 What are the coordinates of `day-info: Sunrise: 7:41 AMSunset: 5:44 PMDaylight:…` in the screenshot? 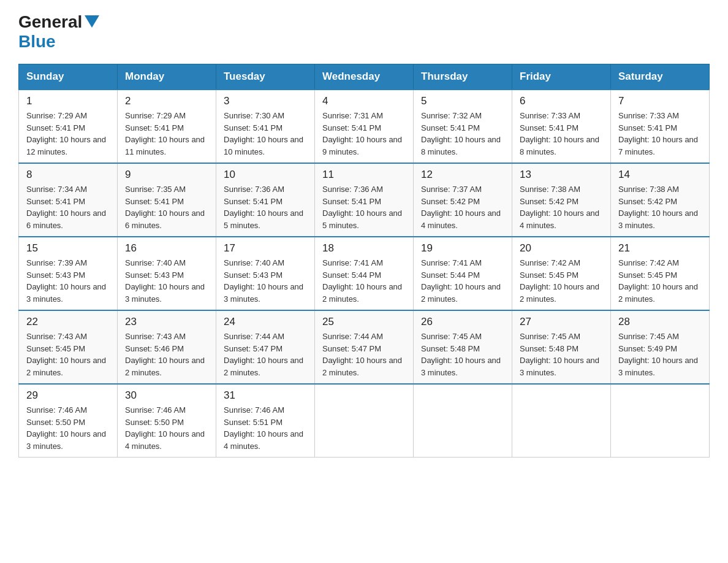 It's located at (463, 281).